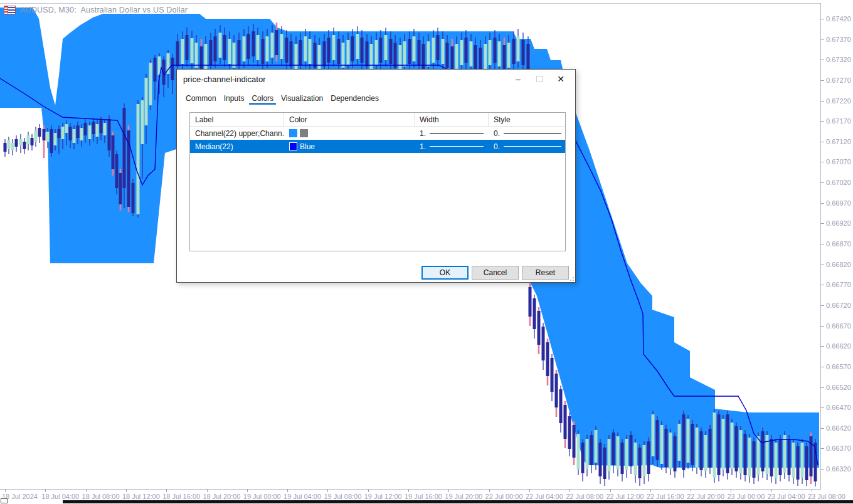  I want to click on maximize-button, so click(539, 79).